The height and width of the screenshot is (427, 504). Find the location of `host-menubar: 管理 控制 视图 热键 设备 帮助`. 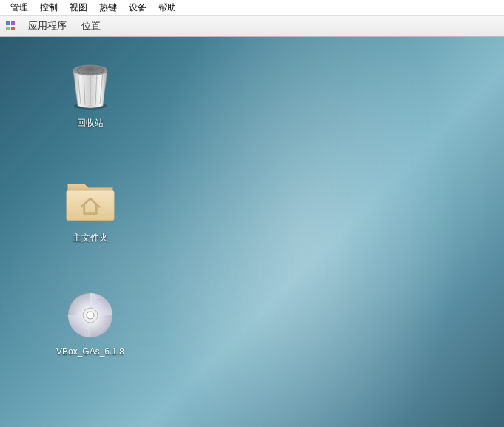

host-menubar: 管理 控制 视图 热键 设备 帮助 is located at coordinates (252, 7).